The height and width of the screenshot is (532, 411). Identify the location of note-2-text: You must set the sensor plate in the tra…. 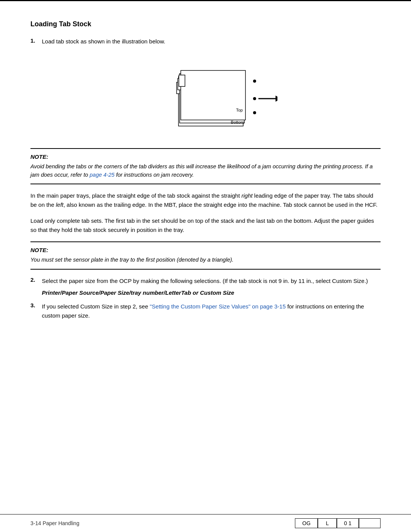
(206, 260).